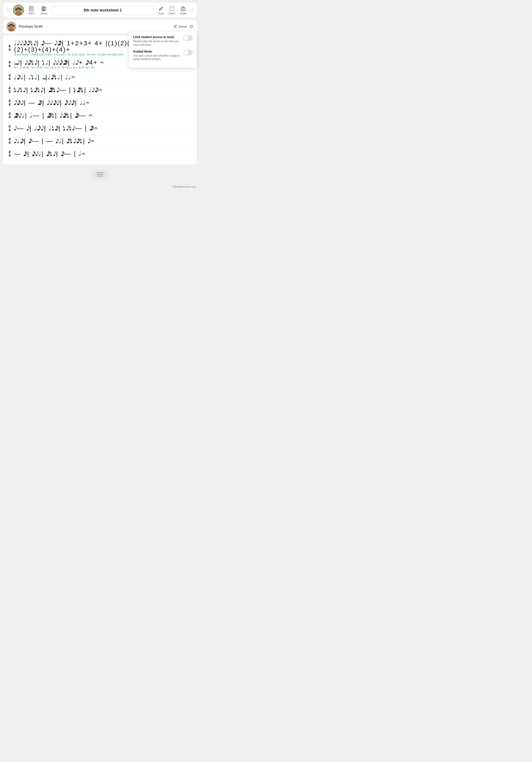  Describe the element at coordinates (19, 10) in the screenshot. I see `user-avatar` at that location.